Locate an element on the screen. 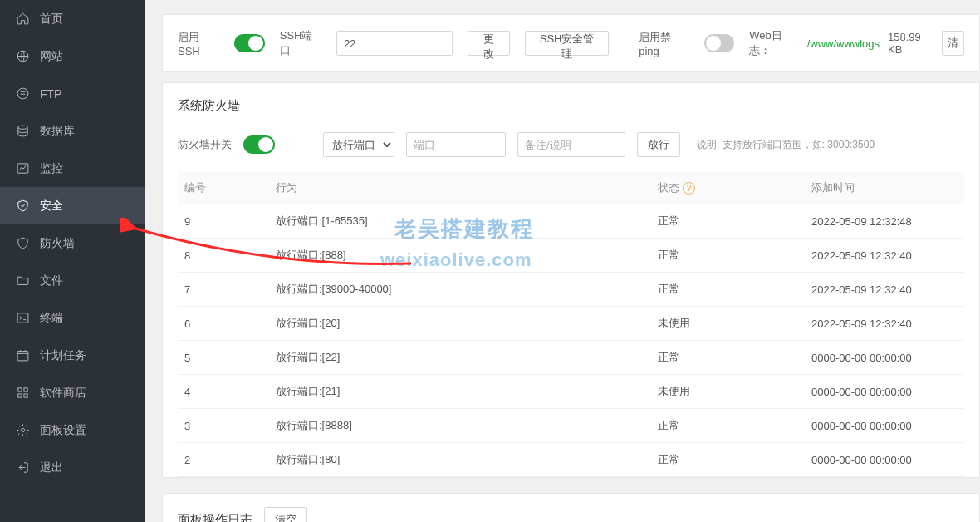 This screenshot has height=522, width=980. cell-id: 6 is located at coordinates (223, 324).